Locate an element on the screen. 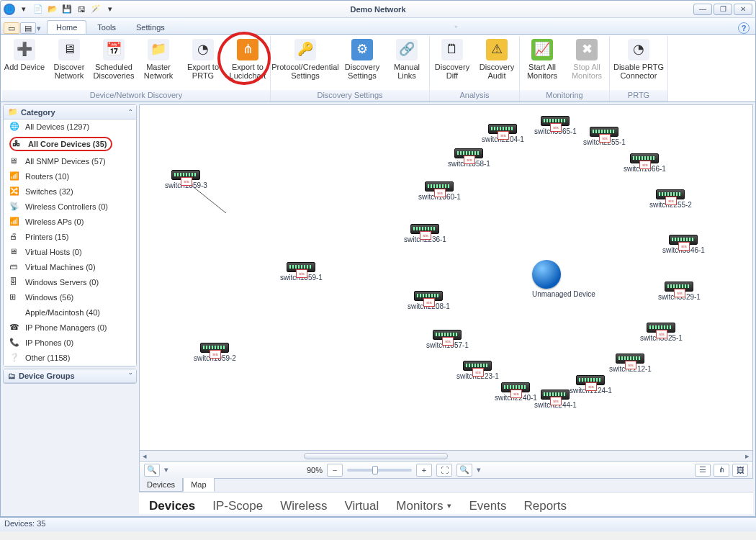 The image size is (756, 540). zoom-slider is located at coordinates (379, 470).